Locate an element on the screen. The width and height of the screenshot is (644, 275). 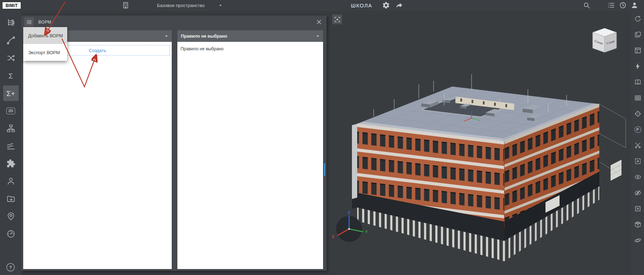
connections-icon is located at coordinates (11, 58).